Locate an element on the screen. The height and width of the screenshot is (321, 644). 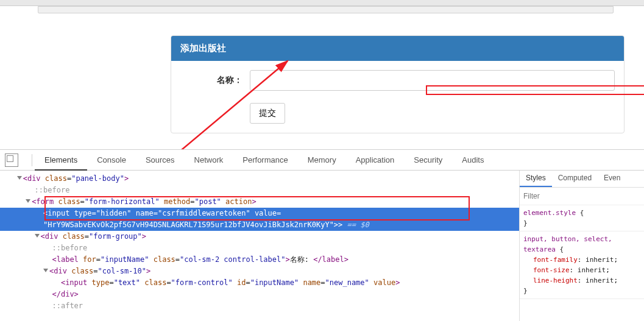
inspect-icon is located at coordinates (12, 160).